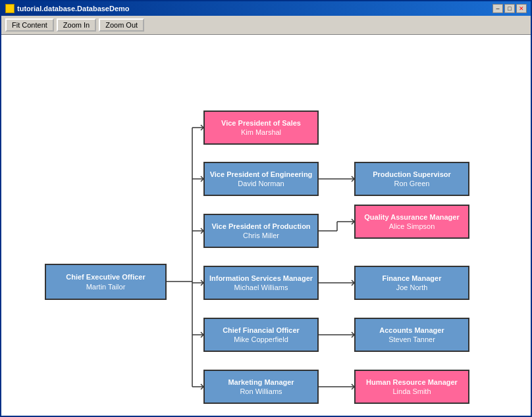 This screenshot has width=532, height=417. I want to click on zoom-in-button: Zoom In, so click(76, 25).